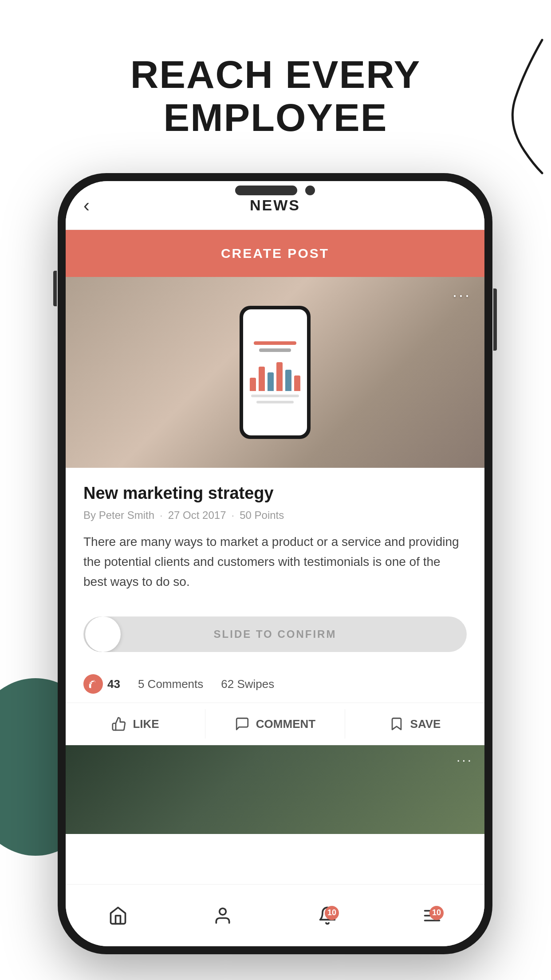 The image size is (551, 980). Describe the element at coordinates (426, 724) in the screenshot. I see `save-label: SAVE` at that location.